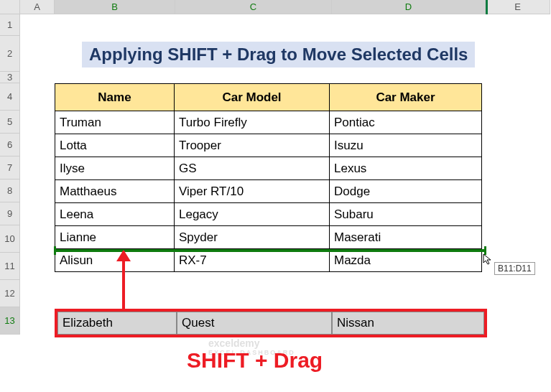 Image resolution: width=551 pixels, height=392 pixels. What do you see at coordinates (10, 174) in the screenshot?
I see `row-headers: 1 2 3 4 5 6 7 8 9 10 11 12 13` at bounding box center [10, 174].